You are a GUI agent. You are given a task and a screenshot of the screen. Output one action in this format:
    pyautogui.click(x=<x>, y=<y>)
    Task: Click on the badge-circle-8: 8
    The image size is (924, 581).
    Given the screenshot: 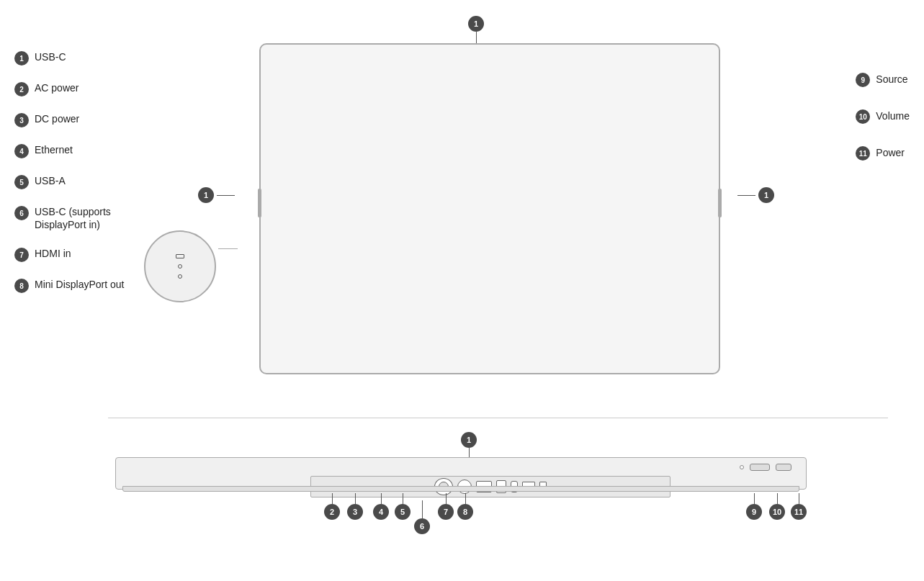 What is the action you would take?
    pyautogui.click(x=465, y=512)
    